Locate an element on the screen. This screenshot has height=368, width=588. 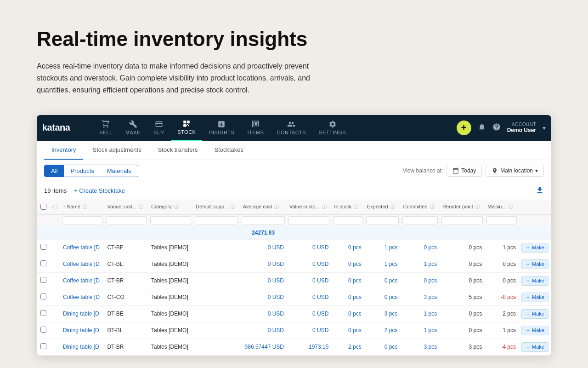
row-committed-6: 3 pcs is located at coordinates (430, 347).